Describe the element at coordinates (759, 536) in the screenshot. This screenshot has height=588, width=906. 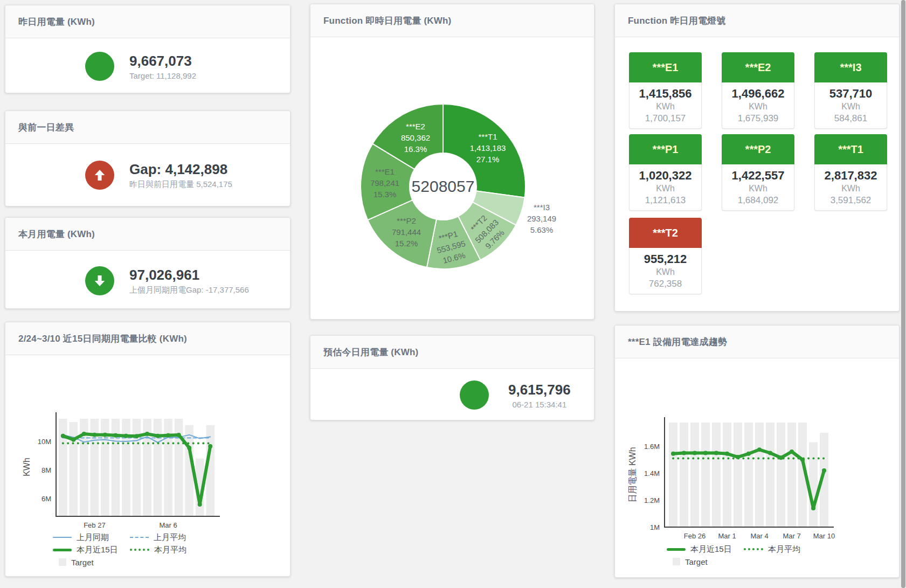
I see `x-axis-tick-label: Mar 4` at that location.